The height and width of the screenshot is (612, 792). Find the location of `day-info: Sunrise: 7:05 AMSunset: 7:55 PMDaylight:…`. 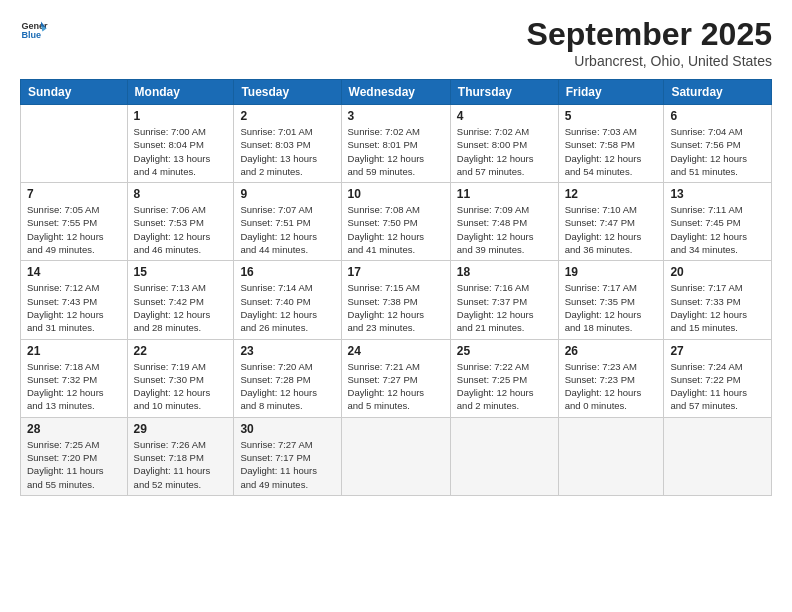

day-info: Sunrise: 7:05 AMSunset: 7:55 PMDaylight:… is located at coordinates (74, 230).